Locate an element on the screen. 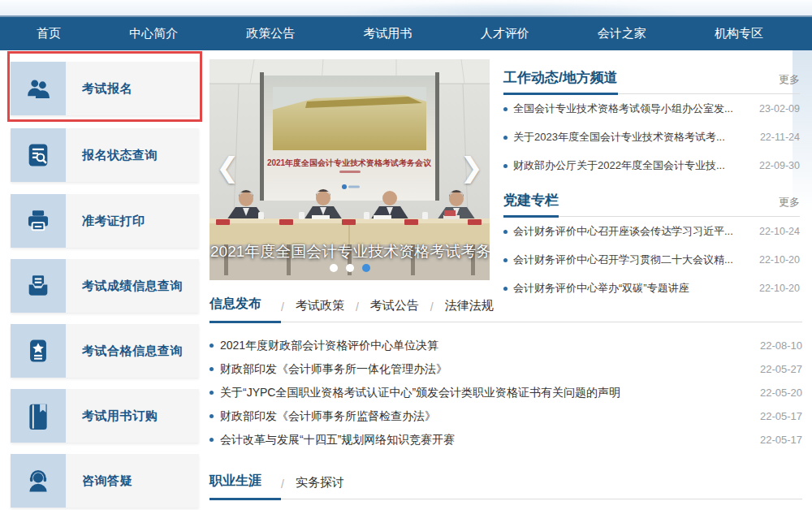 Image resolution: width=812 pixels, height=510 pixels. news-item: 财政部办公厅关于2022年度全国会计专业技... 22-09-30 is located at coordinates (651, 166).